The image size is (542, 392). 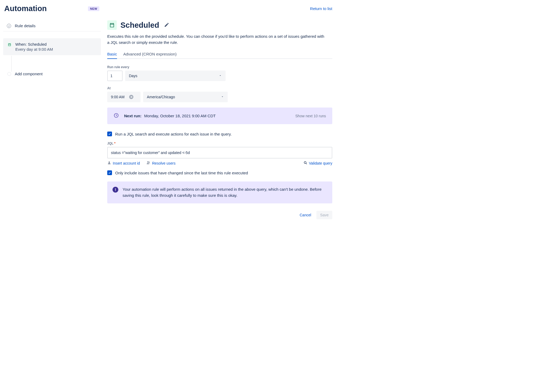 I want to click on jql-field-label: JQL *, so click(x=220, y=143).